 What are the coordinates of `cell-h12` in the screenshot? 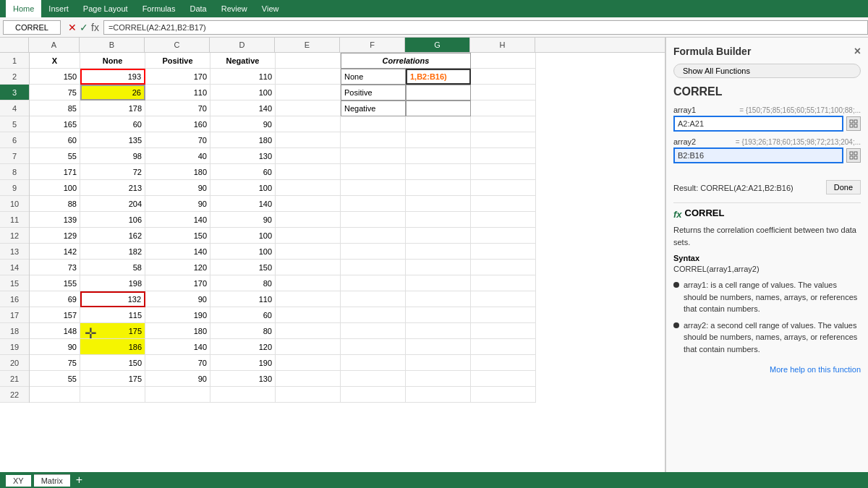 It's located at (503, 236).